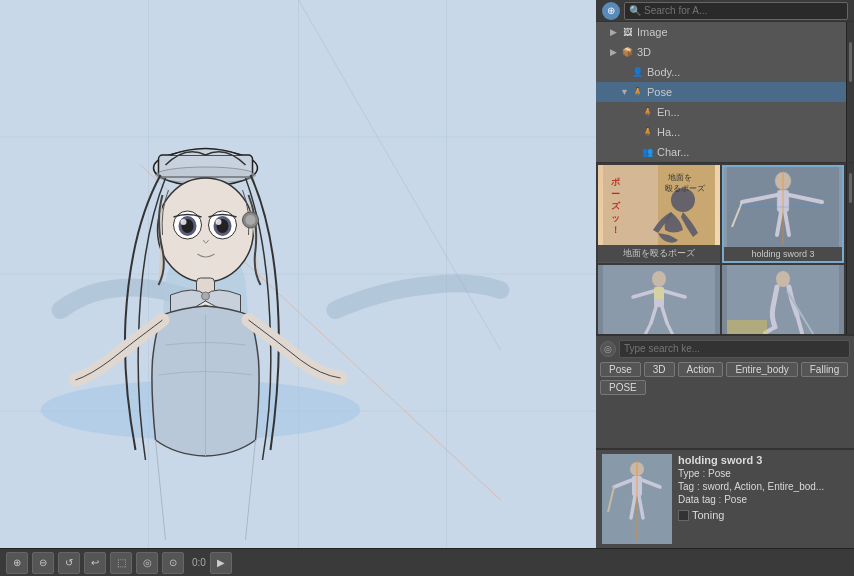 The width and height of the screenshot is (854, 576). What do you see at coordinates (673, 152) in the screenshot?
I see `tree-label-char: Char...` at bounding box center [673, 152].